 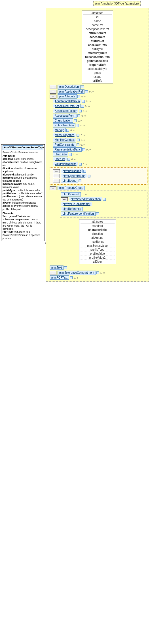 I want to click on safetyclassification-connector: —, so click(x=64, y=199).